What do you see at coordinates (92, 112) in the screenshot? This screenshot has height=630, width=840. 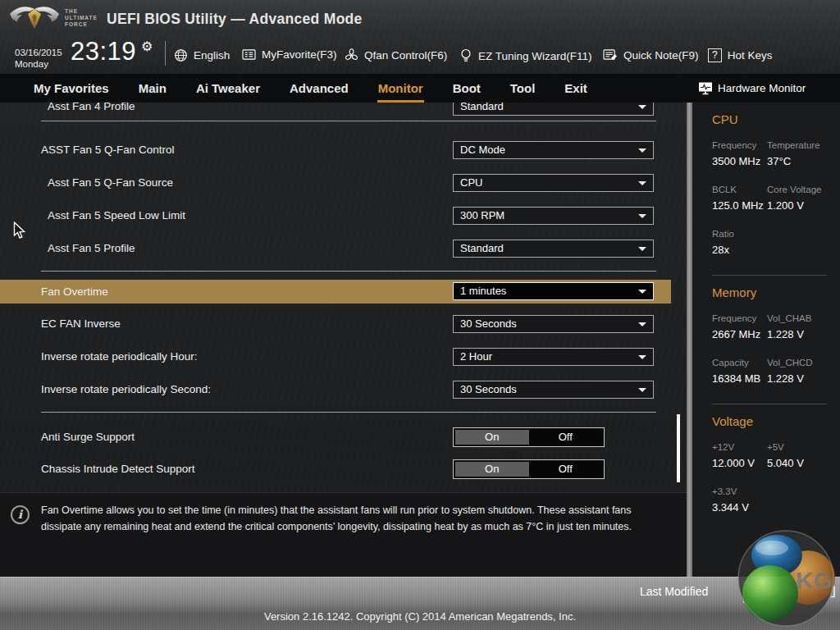 I see `setting-label: Asst Fan 4 Profile` at bounding box center [92, 112].